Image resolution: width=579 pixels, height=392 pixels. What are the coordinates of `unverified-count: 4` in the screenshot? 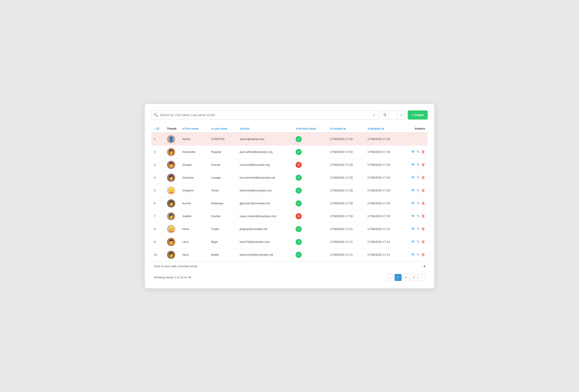 It's located at (424, 266).